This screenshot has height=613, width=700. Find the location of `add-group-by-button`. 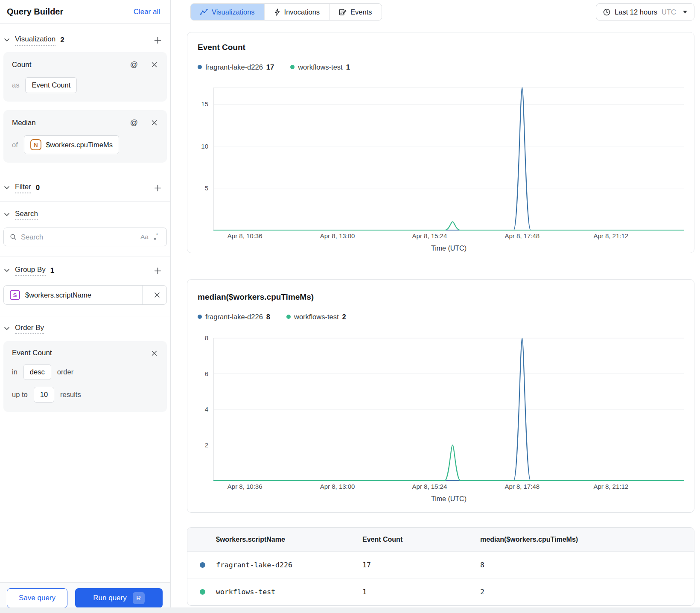

add-group-by-button is located at coordinates (158, 271).